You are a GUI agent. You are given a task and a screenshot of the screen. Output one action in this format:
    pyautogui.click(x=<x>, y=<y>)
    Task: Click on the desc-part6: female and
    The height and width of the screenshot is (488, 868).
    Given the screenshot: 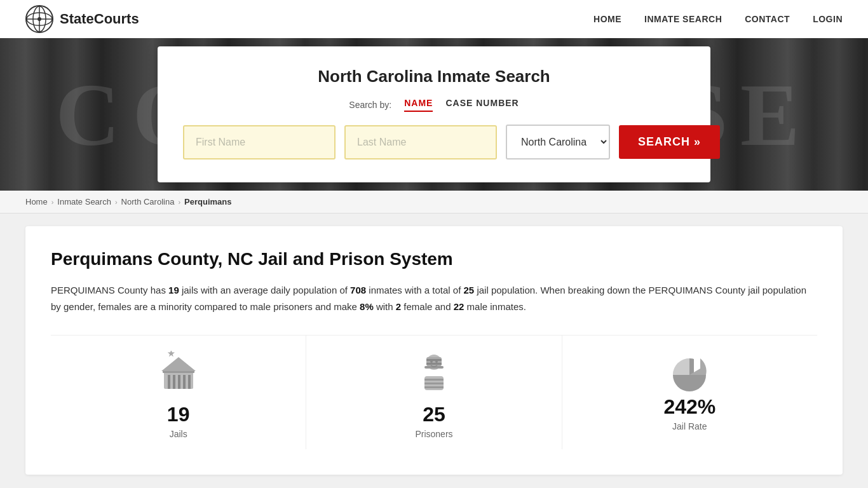 What is the action you would take?
    pyautogui.click(x=427, y=306)
    